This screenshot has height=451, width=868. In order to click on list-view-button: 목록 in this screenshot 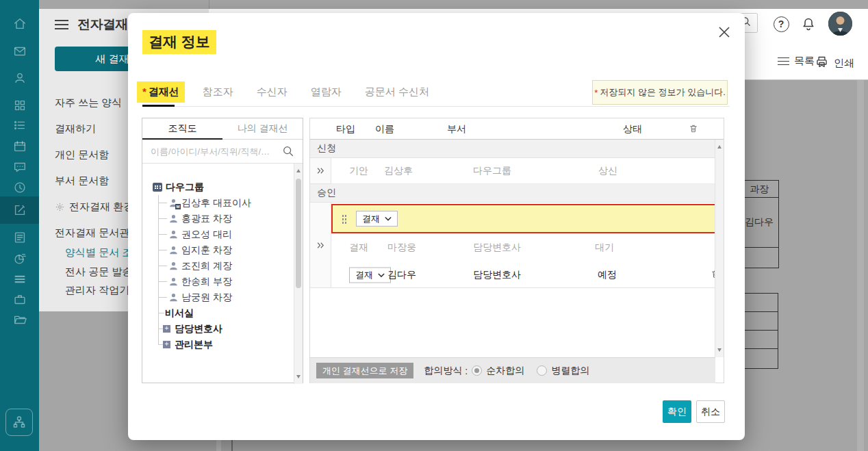, I will do `click(796, 62)`.